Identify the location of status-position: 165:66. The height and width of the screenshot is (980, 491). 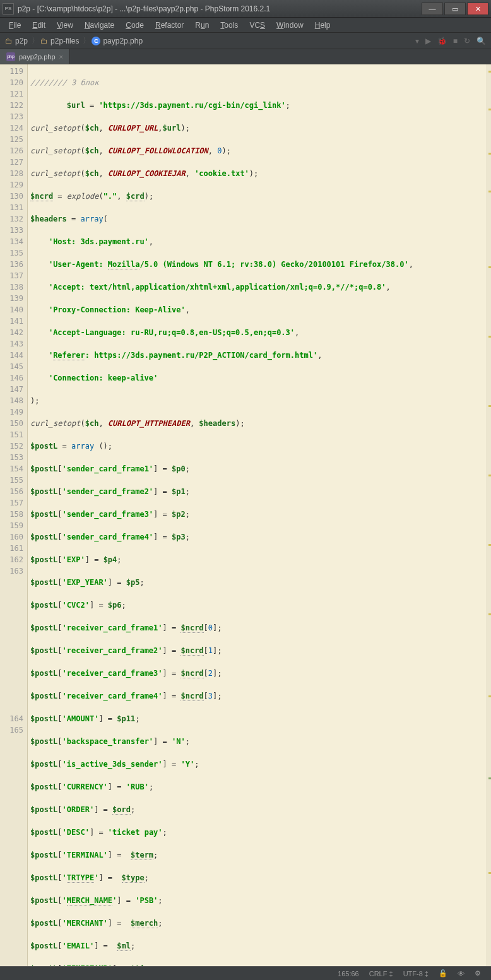
(348, 974).